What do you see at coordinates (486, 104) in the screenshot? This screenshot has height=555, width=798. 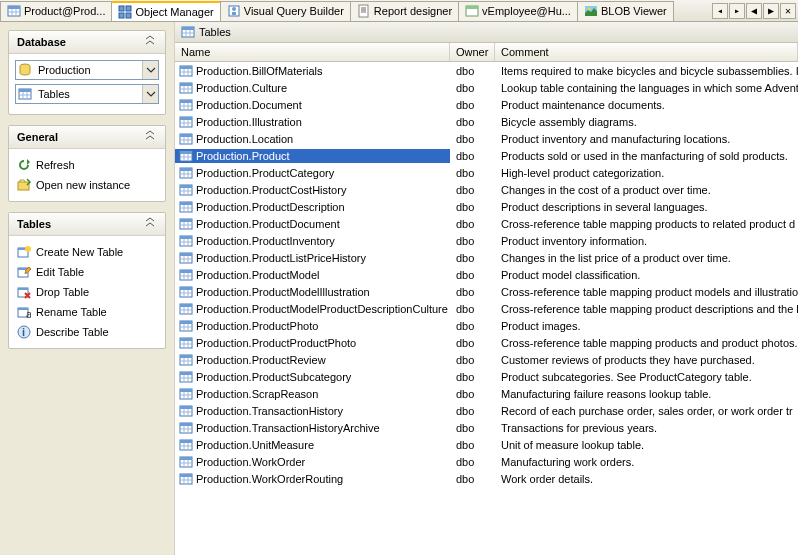 I see `table-row: Production.DocumentdboProduct maintenanc…` at bounding box center [486, 104].